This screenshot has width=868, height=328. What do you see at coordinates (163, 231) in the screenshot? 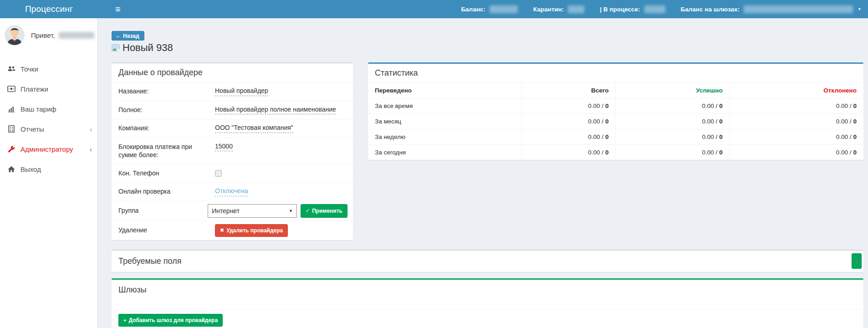
I see `field-label: Удаление` at bounding box center [163, 231].